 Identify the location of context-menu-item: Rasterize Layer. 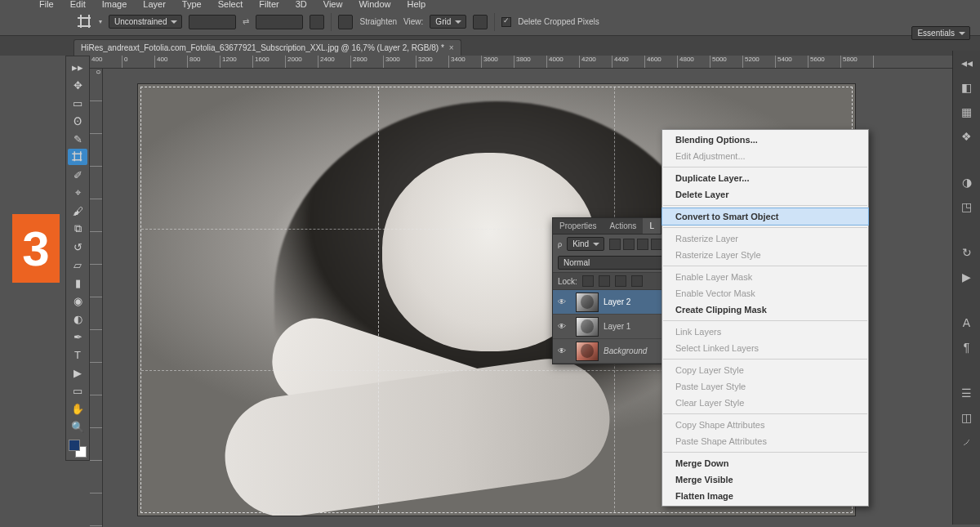
(765, 239).